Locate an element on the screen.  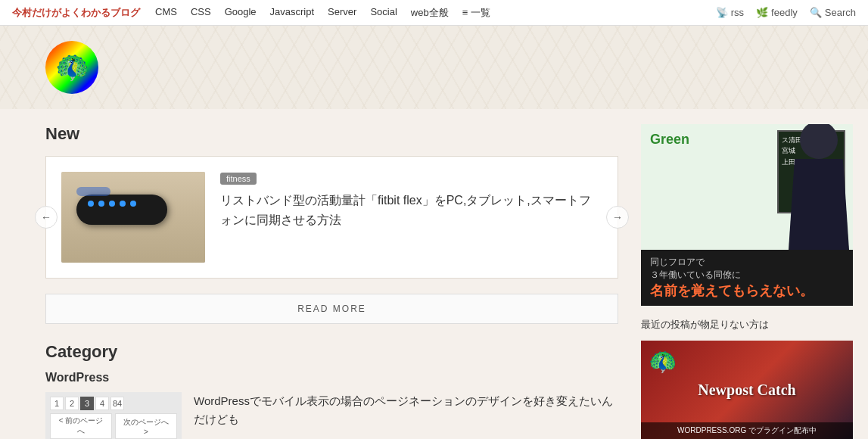
nav-right: 📡 rss 🌿 feedly 🔍 Search is located at coordinates (786, 12).